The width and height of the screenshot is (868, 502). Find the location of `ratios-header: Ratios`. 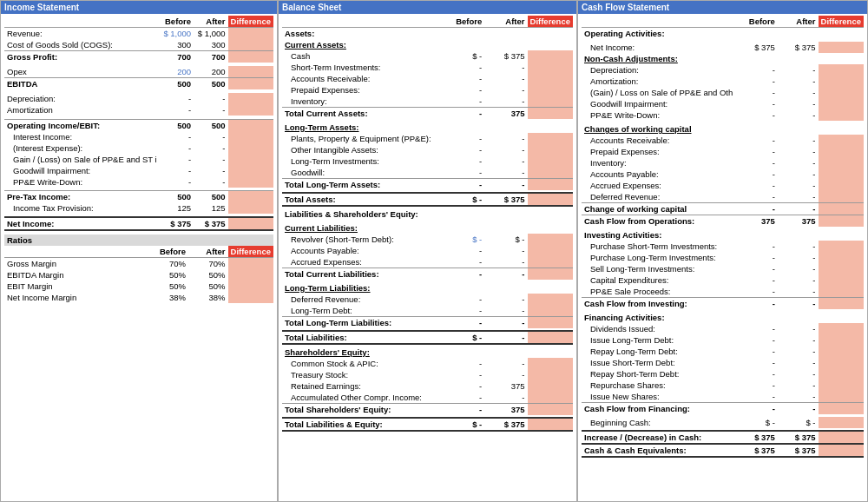

ratios-header: Ratios is located at coordinates (139, 240).